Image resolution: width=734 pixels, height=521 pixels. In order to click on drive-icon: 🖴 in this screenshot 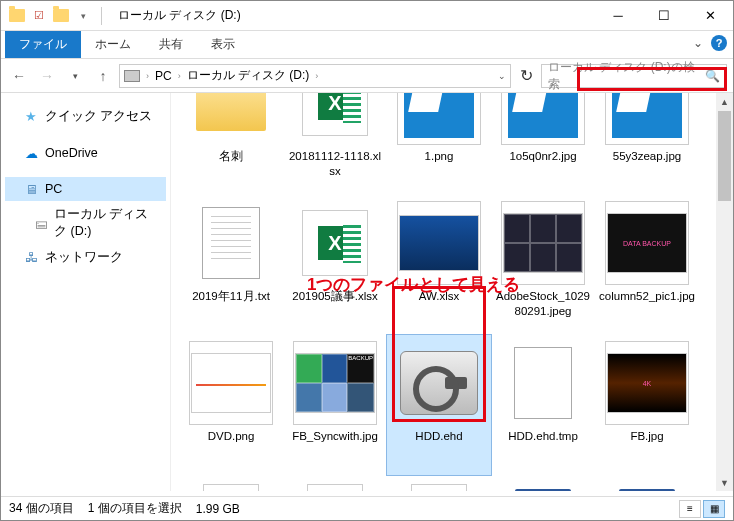, I will do `click(42, 223)`.